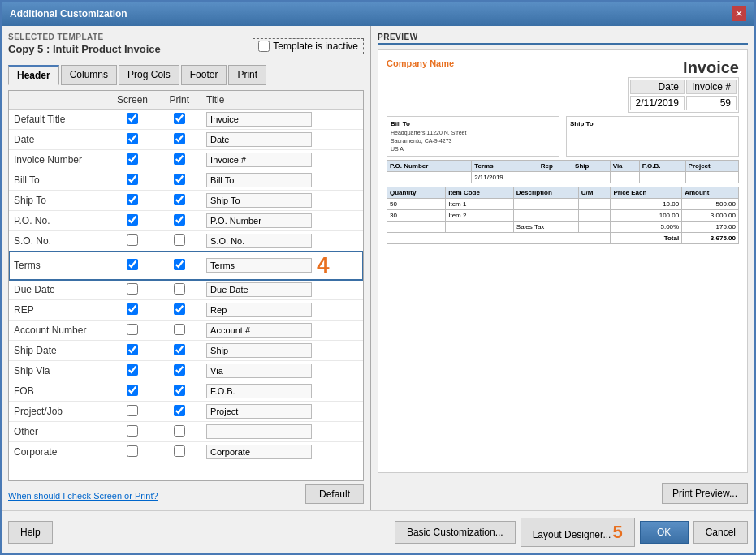 The image size is (756, 555). What do you see at coordinates (684, 86) in the screenshot?
I see `inv-right-header: Invoice Date Invoice # 2/11/2019 59` at bounding box center [684, 86].